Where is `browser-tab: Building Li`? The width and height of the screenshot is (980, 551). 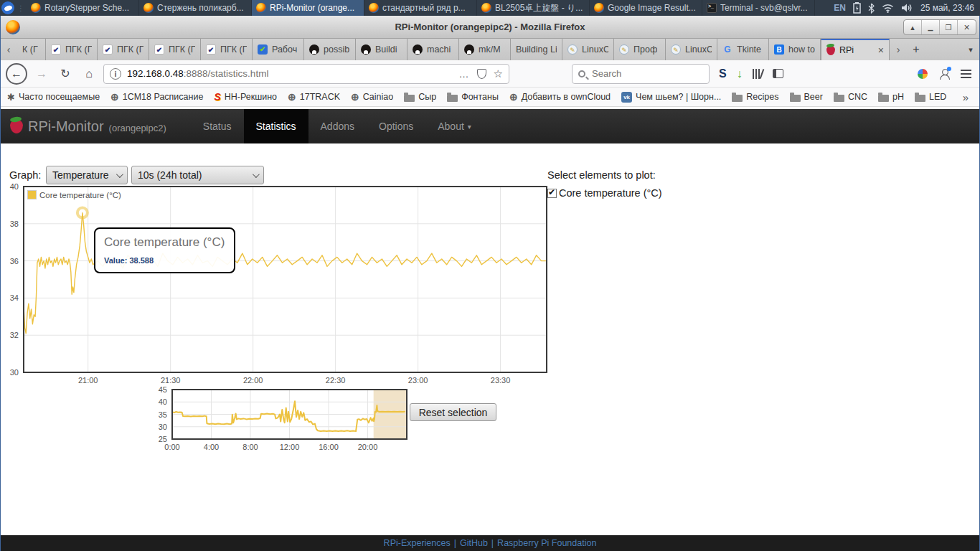
browser-tab: Building Li is located at coordinates (537, 50).